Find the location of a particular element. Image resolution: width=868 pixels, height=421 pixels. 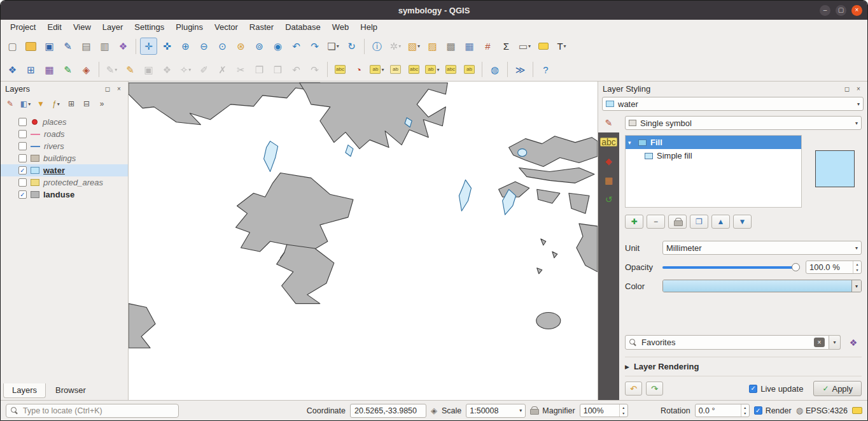

zoom-last-button: ↶ is located at coordinates (297, 46).